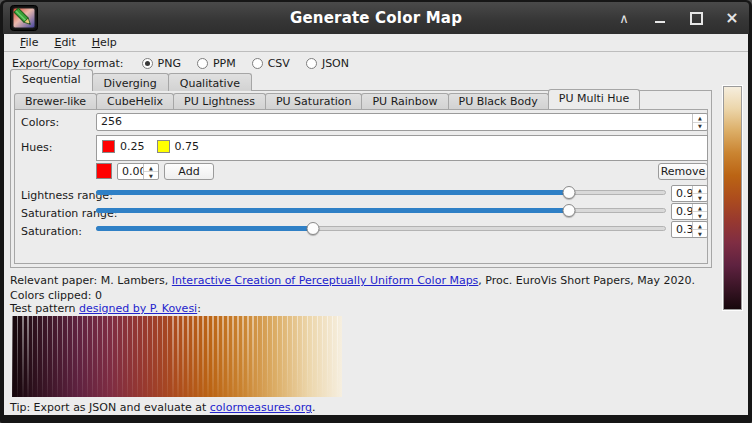 This screenshot has height=423, width=752. I want to click on radio-json-icon, so click(312, 64).